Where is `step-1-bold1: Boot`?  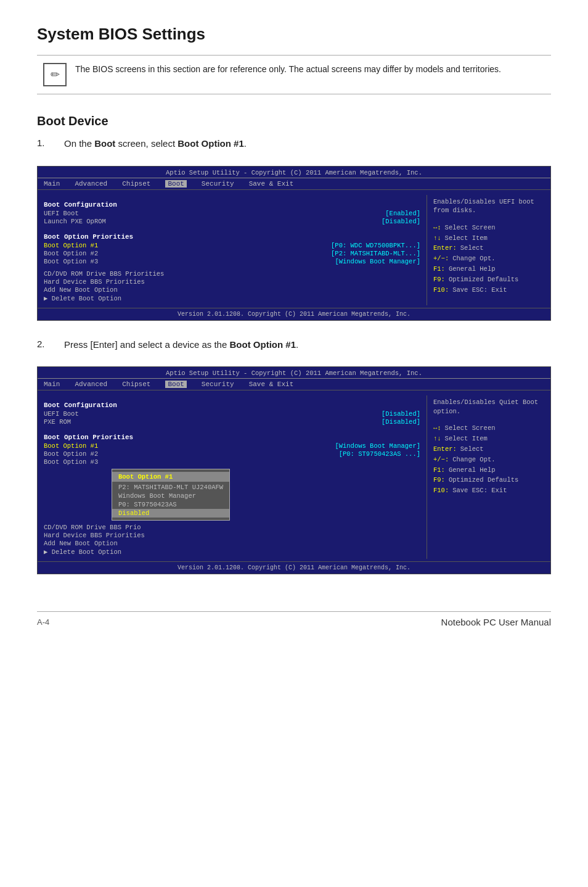
step-1-bold1: Boot is located at coordinates (105, 143).